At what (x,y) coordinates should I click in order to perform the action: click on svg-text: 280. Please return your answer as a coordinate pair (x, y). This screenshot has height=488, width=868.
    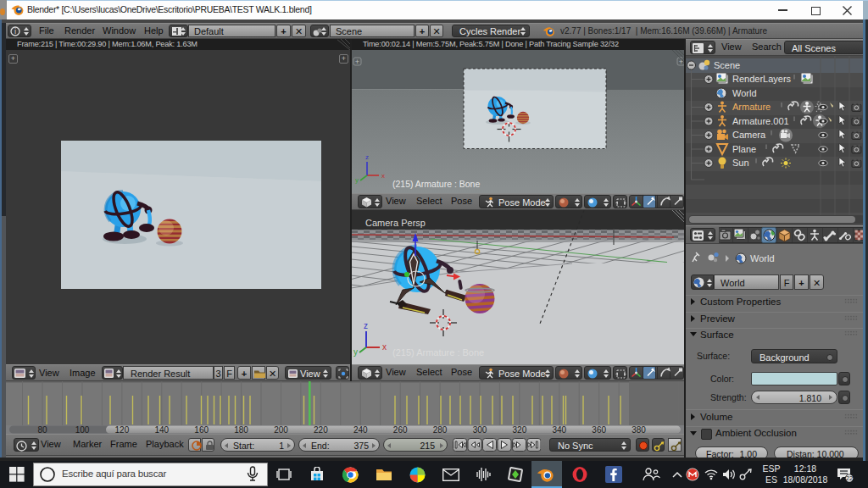
    Looking at the image, I should click on (441, 430).